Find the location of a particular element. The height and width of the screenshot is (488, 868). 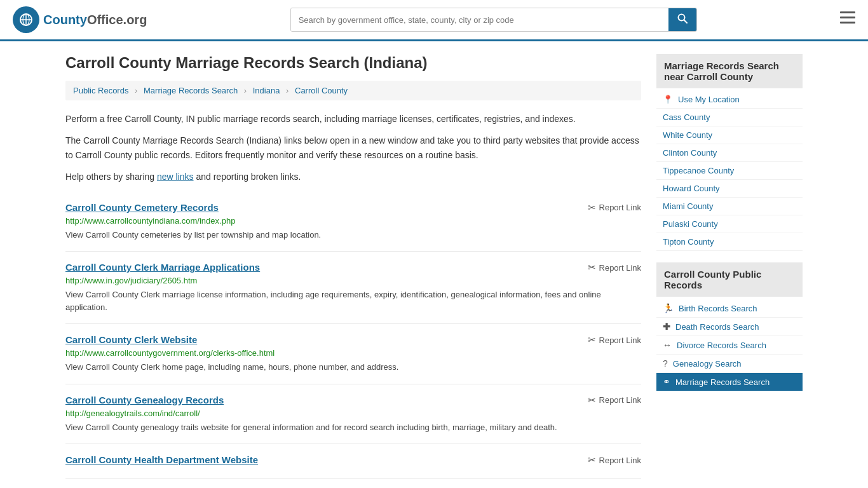

search-input is located at coordinates (480, 20).